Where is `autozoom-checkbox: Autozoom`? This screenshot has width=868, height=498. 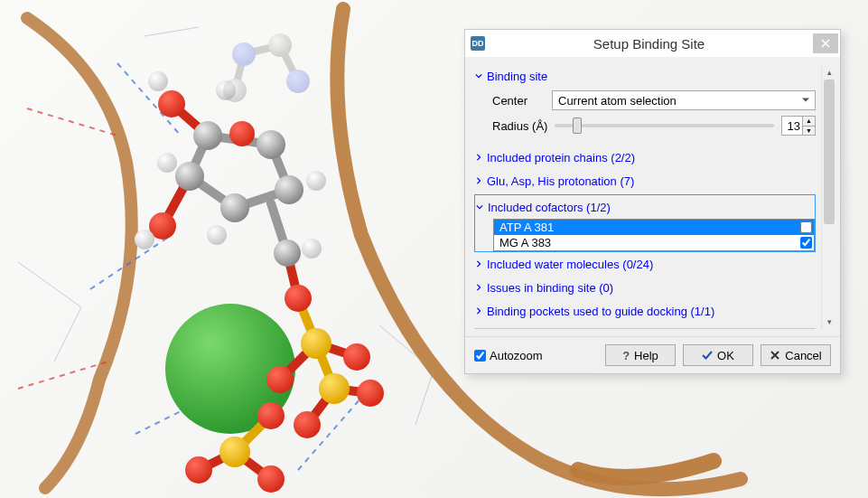
autozoom-checkbox: Autozoom is located at coordinates (537, 356).